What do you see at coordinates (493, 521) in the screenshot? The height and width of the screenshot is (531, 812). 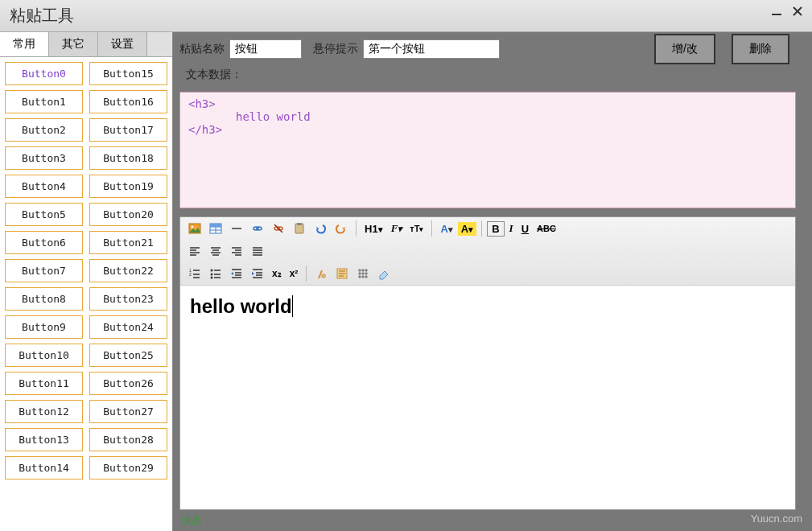 I see `status-bar: 状态：` at bounding box center [493, 521].